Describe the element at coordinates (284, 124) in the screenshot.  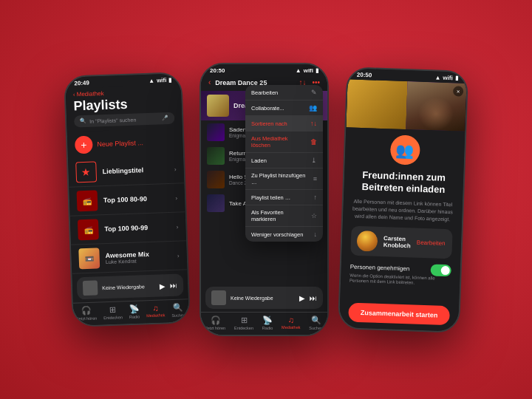
I see `menu-item-sort: Sortieren nach ↑↓` at that location.